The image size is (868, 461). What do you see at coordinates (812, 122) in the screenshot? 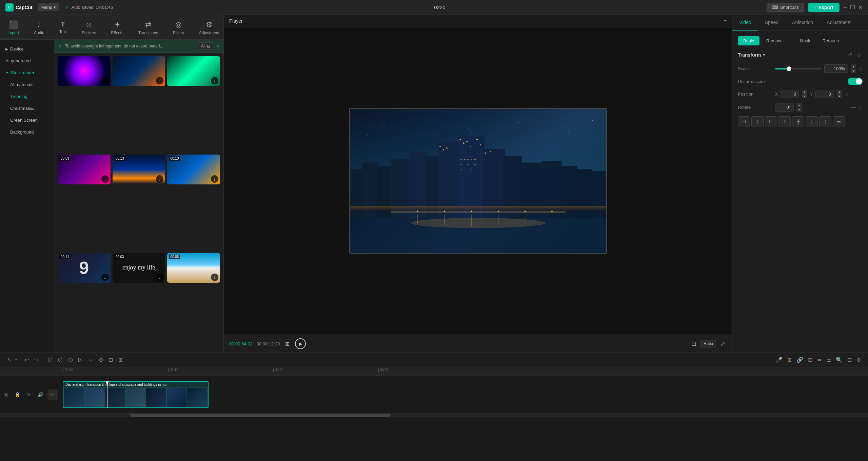
I see `align-bottom-button: ⊥` at bounding box center [812, 122].